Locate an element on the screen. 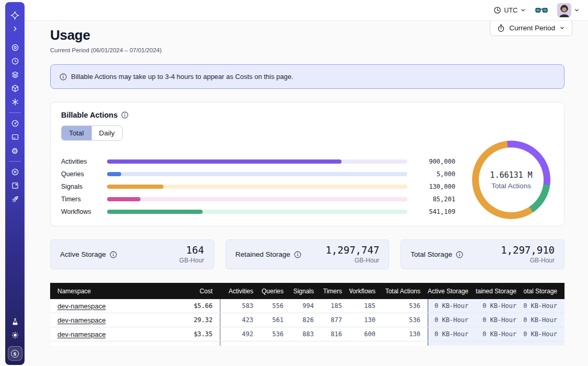  sidebar-nav: ⚙ $ is located at coordinates (15, 184).